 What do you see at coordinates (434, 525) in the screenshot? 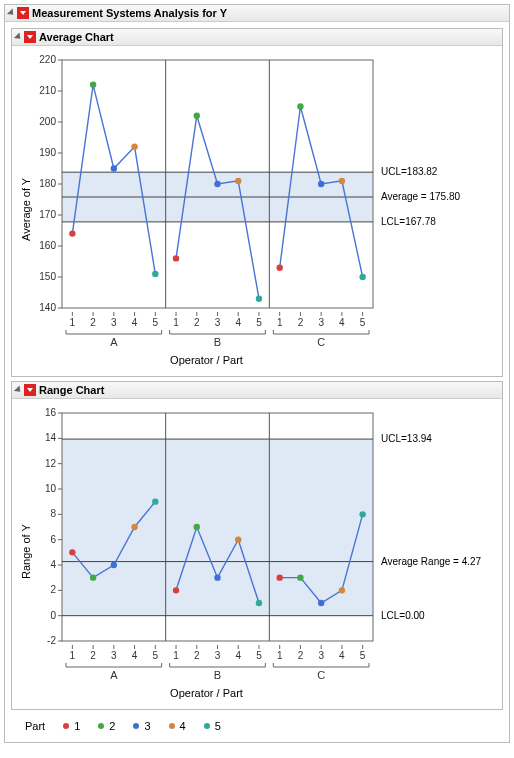
I see `range-annotations: UCL=13.94Average Range = 4.27LCL=0.00` at bounding box center [434, 525].